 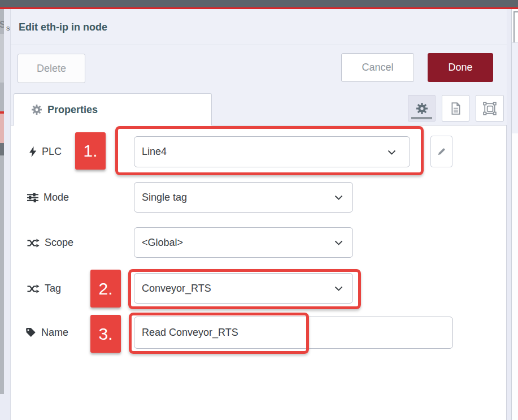 I want to click on cancel-button: Cancel, so click(x=377, y=68).